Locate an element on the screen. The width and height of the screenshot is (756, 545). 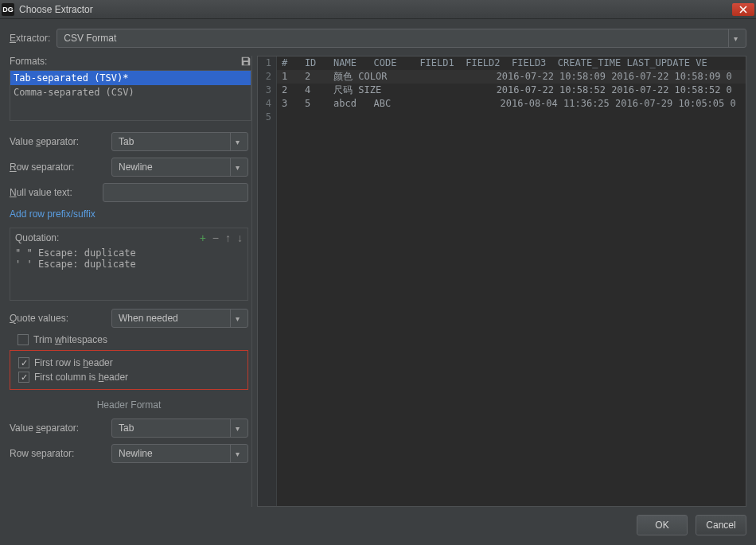
close-button is located at coordinates (743, 10).